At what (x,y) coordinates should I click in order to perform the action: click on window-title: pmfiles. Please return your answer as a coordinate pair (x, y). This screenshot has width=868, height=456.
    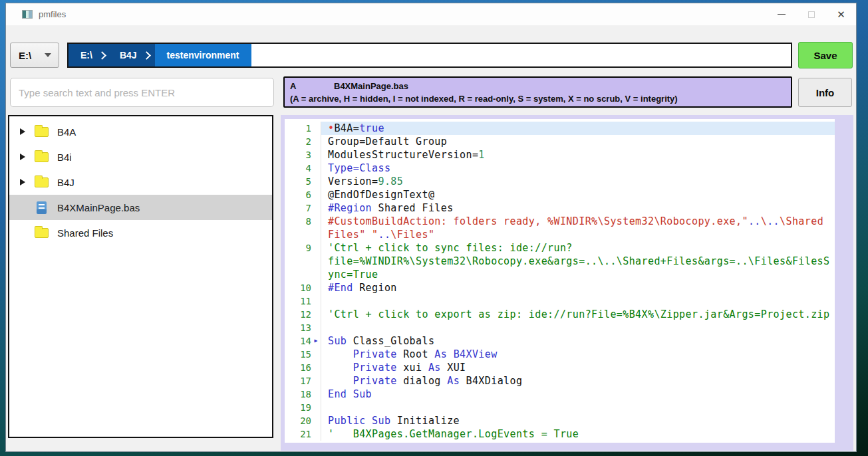
    Looking at the image, I should click on (52, 15).